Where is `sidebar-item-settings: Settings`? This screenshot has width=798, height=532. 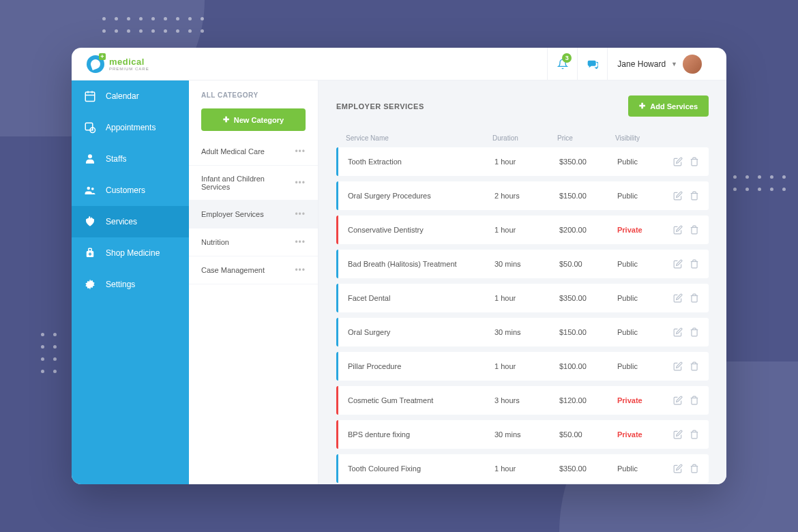
sidebar-item-settings: Settings is located at coordinates (130, 284).